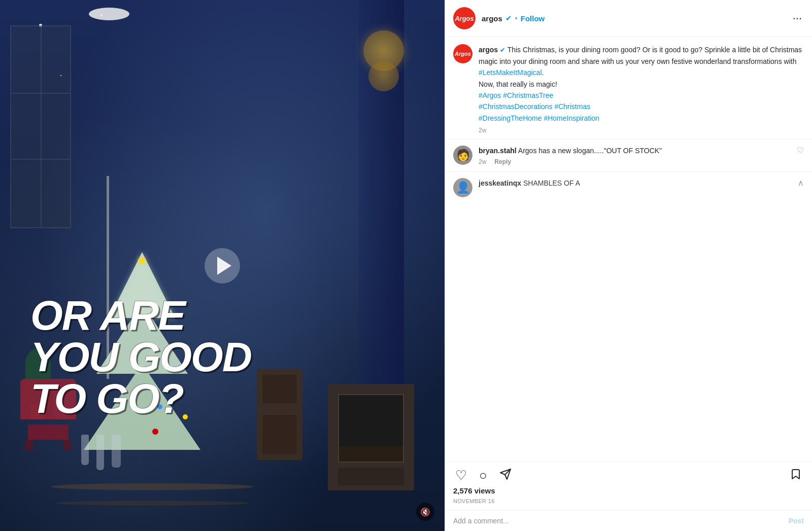  I want to click on header-username-block: argos ✔ • Follow, so click(636, 18).